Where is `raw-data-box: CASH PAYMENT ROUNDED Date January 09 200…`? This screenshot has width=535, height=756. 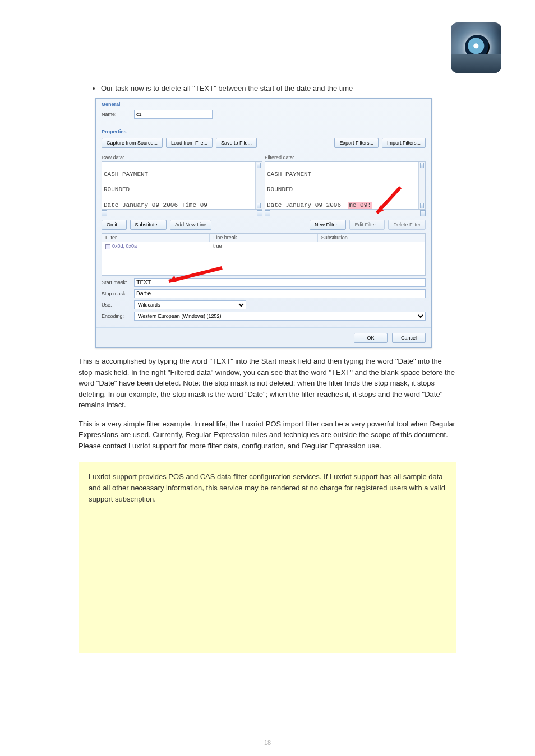 raw-data-box: CASH PAYMENT ROUNDED Date January 09 200… is located at coordinates (182, 185).